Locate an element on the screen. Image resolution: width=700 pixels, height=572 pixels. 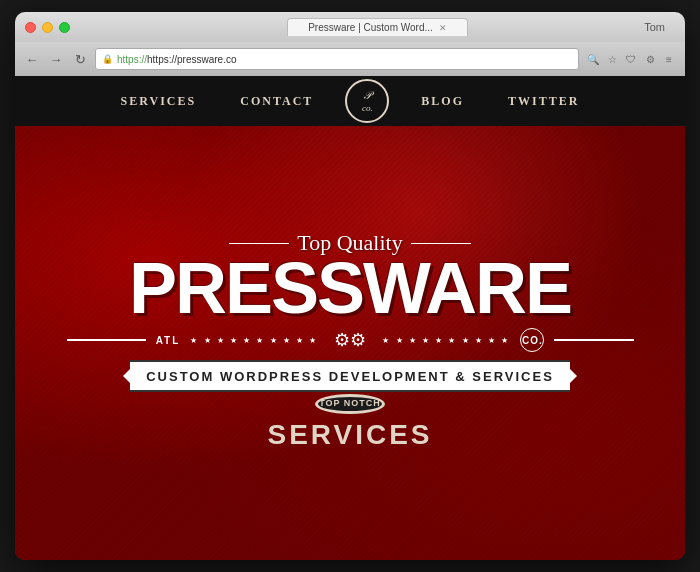
menu-icon: ≡ is located at coordinates (669, 59).